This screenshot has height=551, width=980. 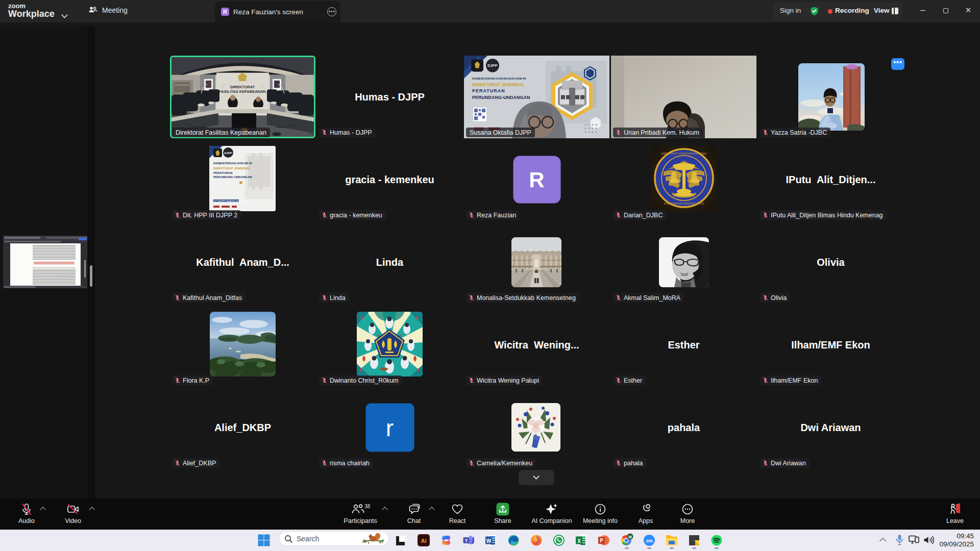 I want to click on svg-text: DIREKTORAT, so click(x=243, y=87).